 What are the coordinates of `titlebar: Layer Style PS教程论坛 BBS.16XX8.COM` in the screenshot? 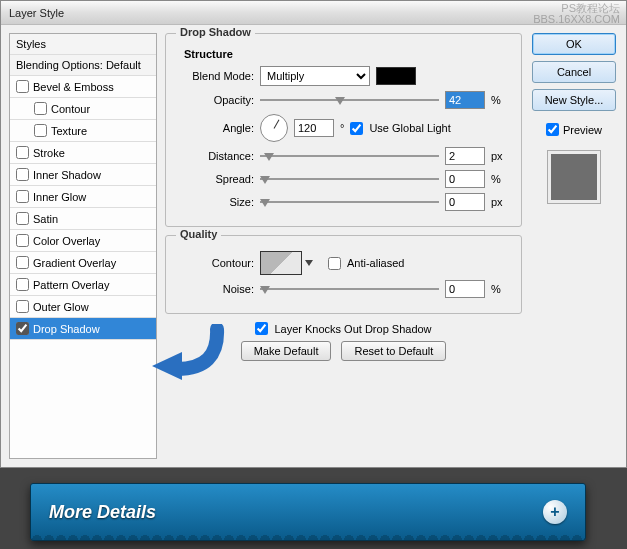 It's located at (314, 13).